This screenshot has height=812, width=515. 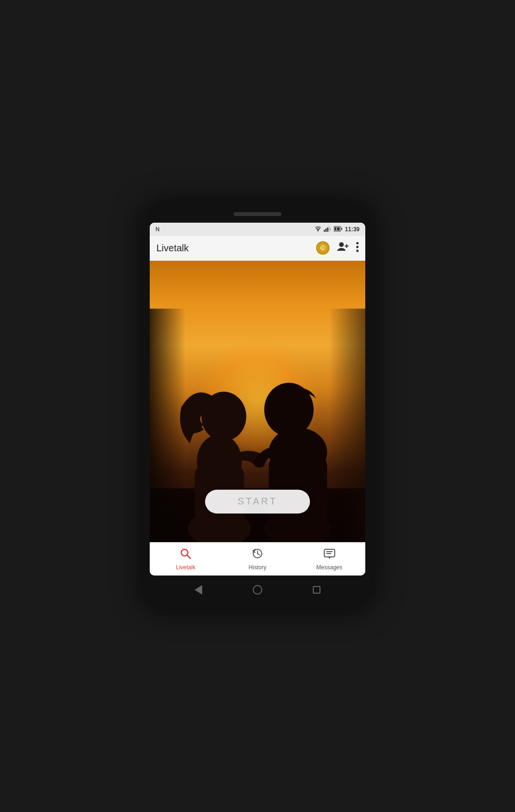 I want to click on hero-area: START, so click(x=258, y=401).